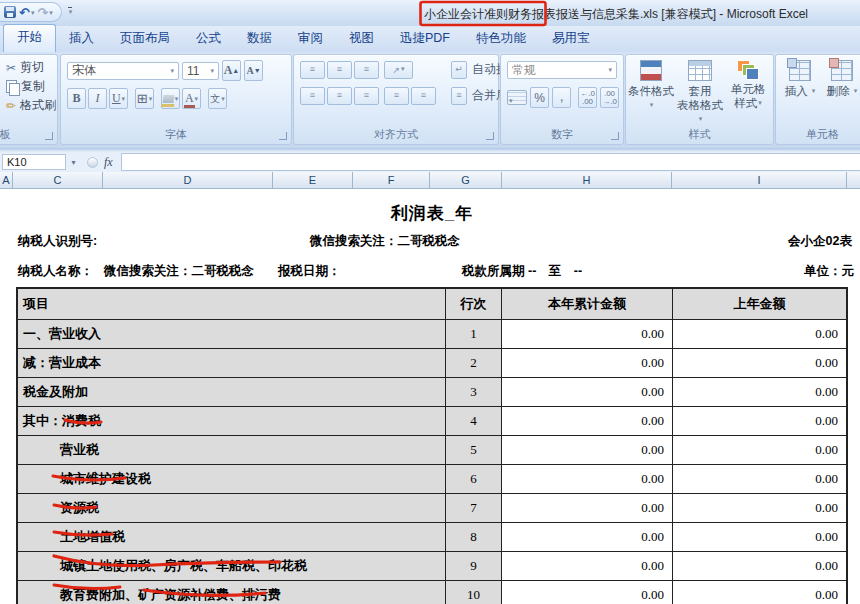 This screenshot has height=604, width=860. Describe the element at coordinates (474, 537) in the screenshot. I see `row-line-cell: 8` at that location.